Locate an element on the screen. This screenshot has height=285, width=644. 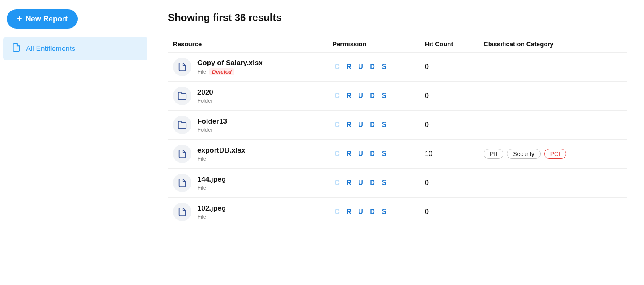
resource-name: 144.jpeg is located at coordinates (212, 179).